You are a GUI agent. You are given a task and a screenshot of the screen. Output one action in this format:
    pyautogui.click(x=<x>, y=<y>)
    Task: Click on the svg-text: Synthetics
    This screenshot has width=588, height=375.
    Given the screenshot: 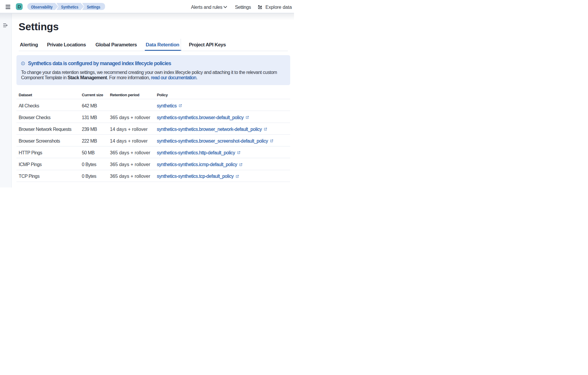 What is the action you would take?
    pyautogui.click(x=70, y=7)
    